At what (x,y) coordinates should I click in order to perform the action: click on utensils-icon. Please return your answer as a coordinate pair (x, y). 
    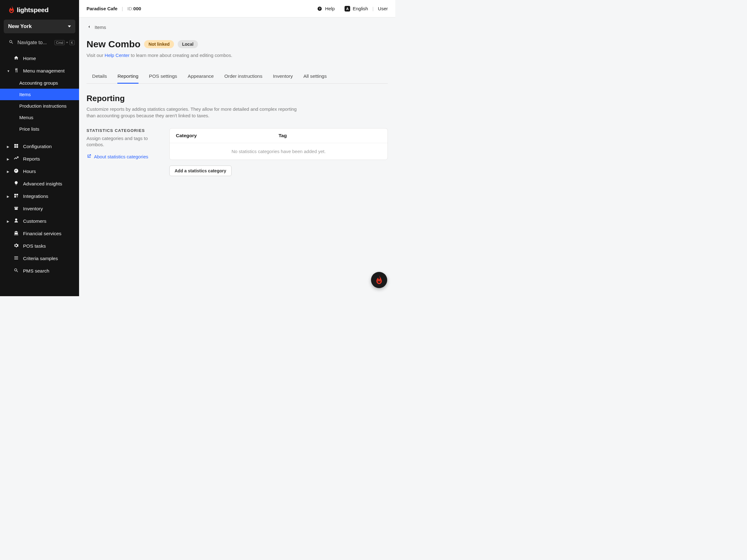
    Looking at the image, I should click on (16, 71).